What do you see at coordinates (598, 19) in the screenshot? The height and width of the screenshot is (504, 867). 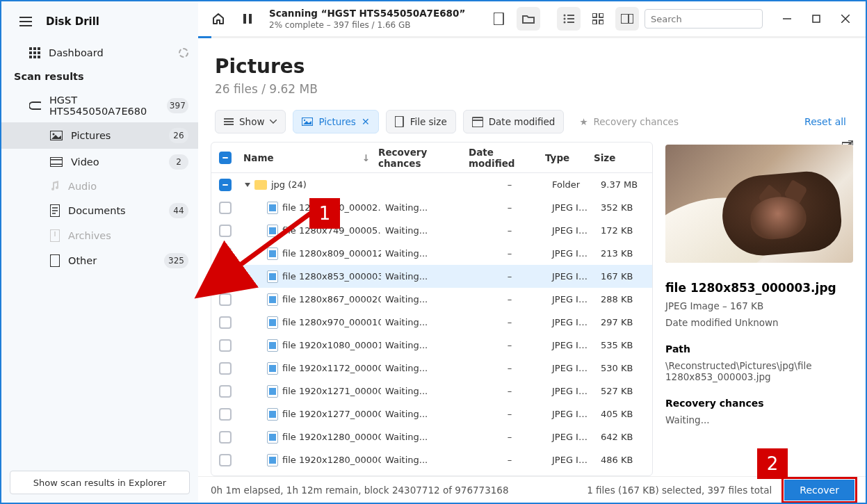 I see `grid-view-button` at bounding box center [598, 19].